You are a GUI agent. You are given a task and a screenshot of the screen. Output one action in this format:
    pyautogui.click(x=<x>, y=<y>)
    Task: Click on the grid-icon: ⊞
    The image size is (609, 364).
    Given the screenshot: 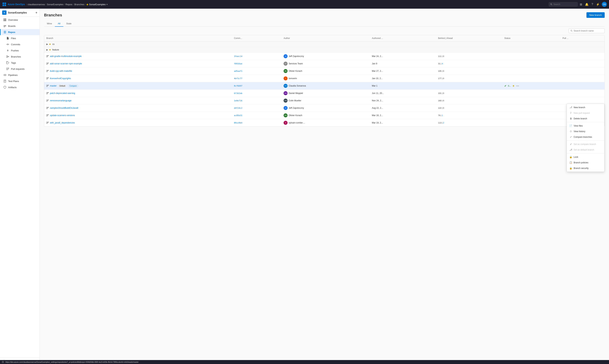 What is the action you would take?
    pyautogui.click(x=581, y=4)
    